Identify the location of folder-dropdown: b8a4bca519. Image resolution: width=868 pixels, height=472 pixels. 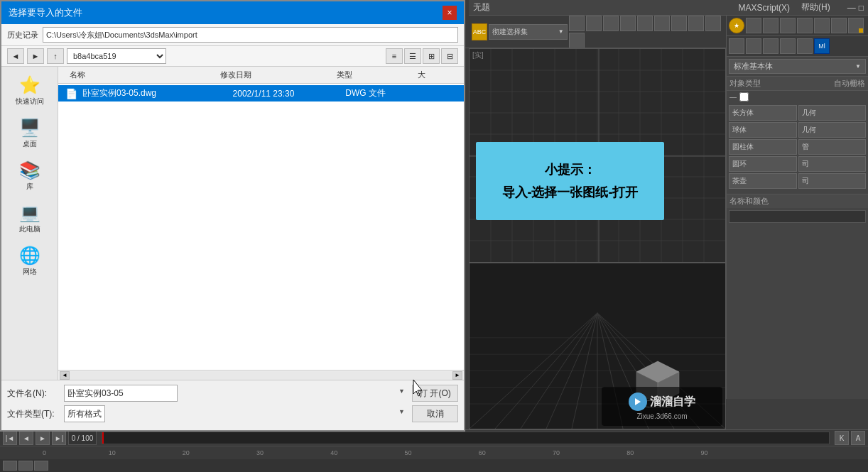
(116, 56).